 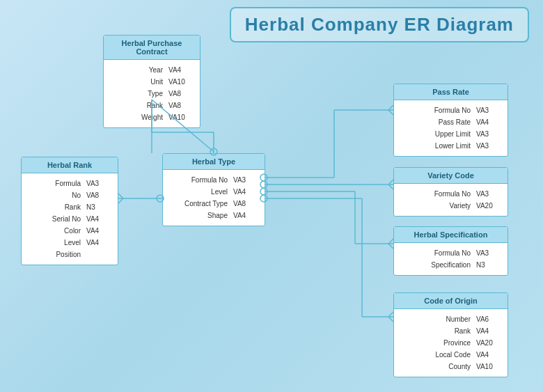 What do you see at coordinates (451, 251) in the screenshot?
I see `herbal-specification-box: Herbal Specification Formula NoSpecifica…` at bounding box center [451, 251].